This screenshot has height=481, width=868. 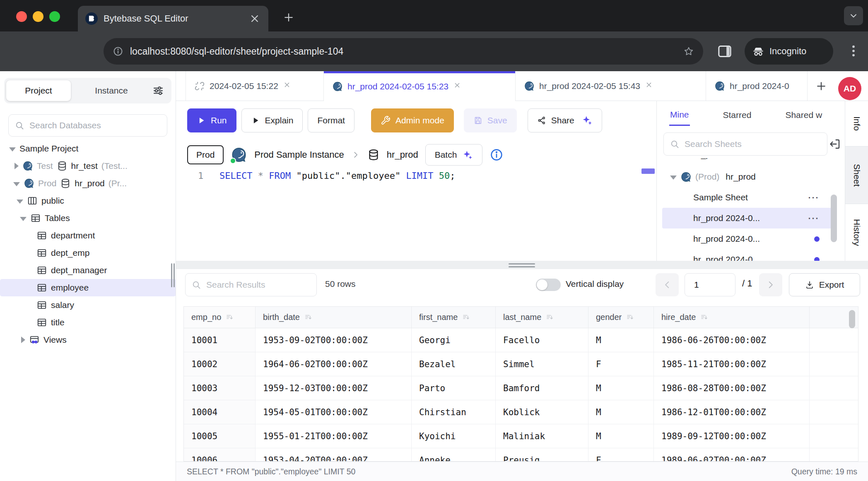 What do you see at coordinates (648, 171) in the screenshot?
I see `editor-scrollbar-marker` at bounding box center [648, 171].